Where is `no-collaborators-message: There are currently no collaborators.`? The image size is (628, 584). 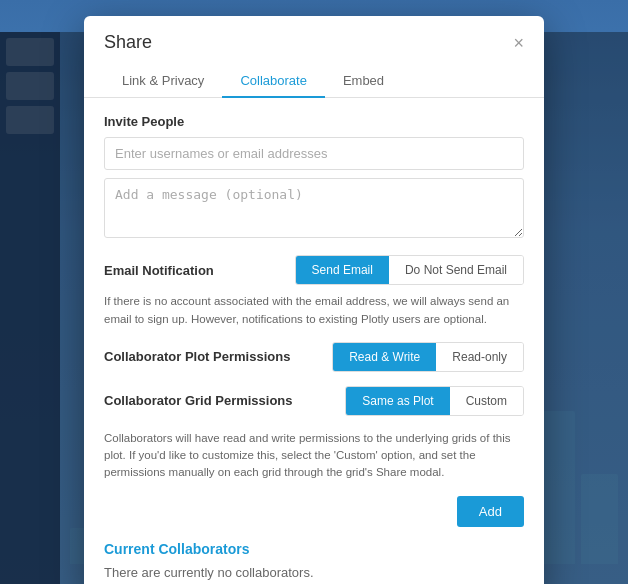 no-collaborators-message: There are currently no collaborators. is located at coordinates (314, 572).